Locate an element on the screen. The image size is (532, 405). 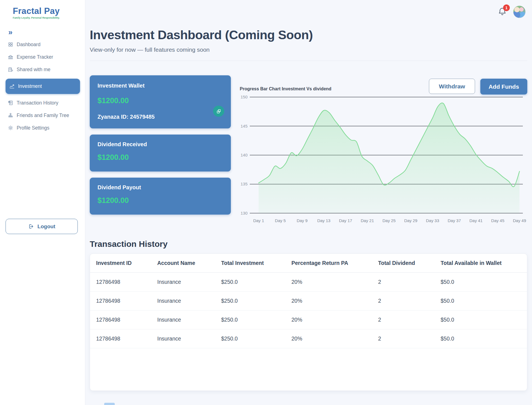
pagination-fragment is located at coordinates (109, 404).